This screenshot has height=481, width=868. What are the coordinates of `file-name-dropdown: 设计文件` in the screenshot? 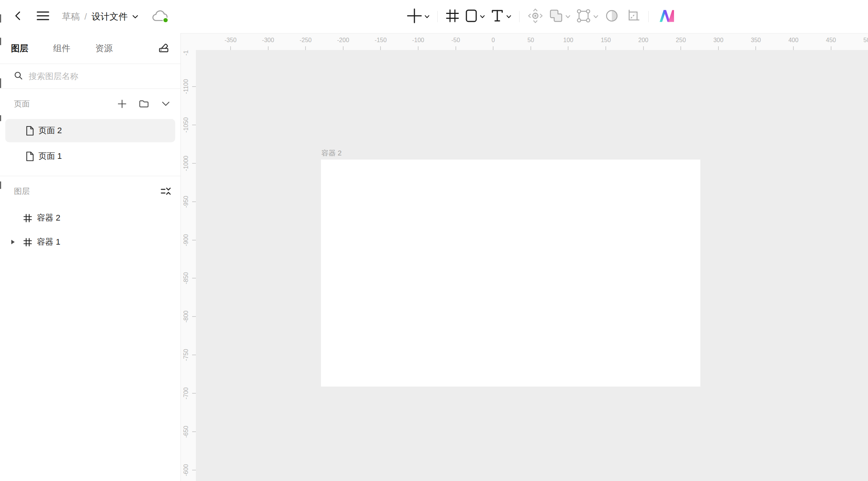 It's located at (115, 17).